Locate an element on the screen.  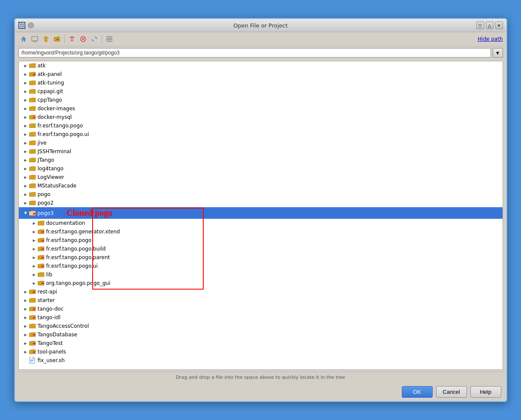
tree-item: ▶ lib is located at coordinates (261, 275).